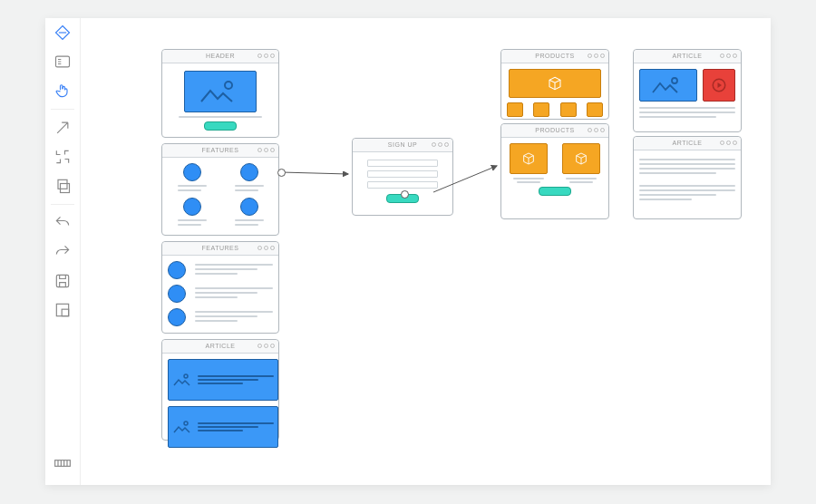 The image size is (816, 504). I want to click on layers-icon, so click(63, 186).